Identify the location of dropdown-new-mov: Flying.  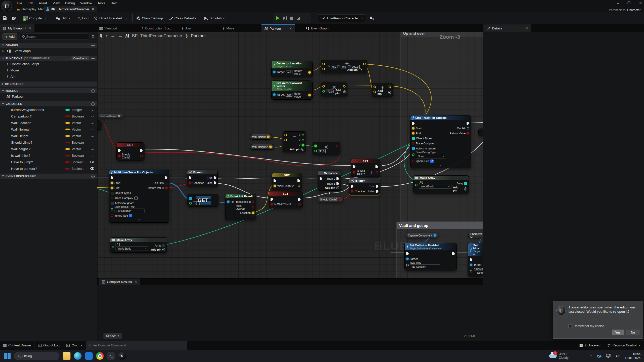
(478, 273).